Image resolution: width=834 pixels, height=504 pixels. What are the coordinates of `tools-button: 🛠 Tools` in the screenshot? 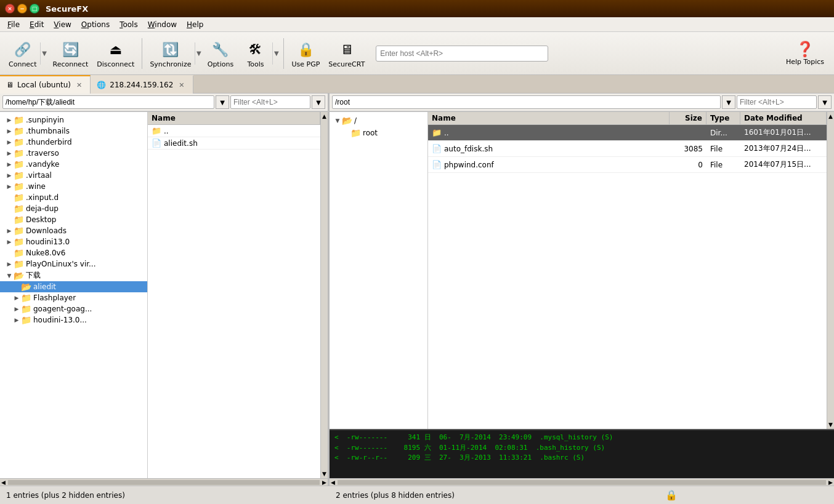 It's located at (255, 53).